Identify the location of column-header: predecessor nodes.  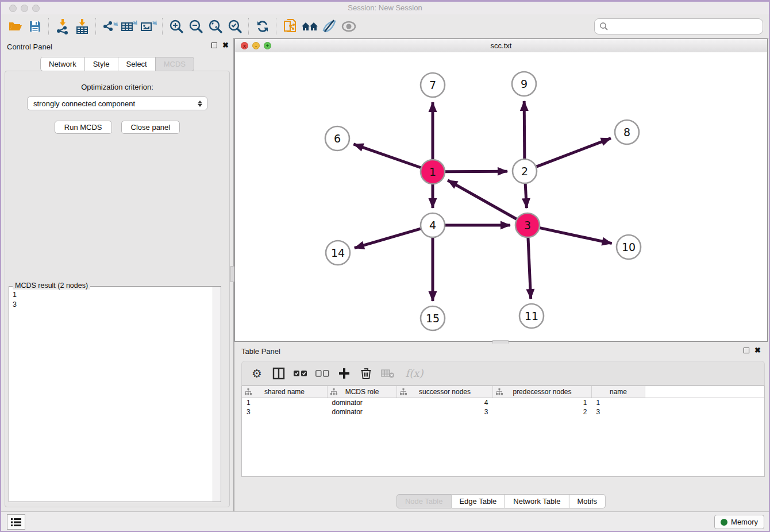
(542, 392).